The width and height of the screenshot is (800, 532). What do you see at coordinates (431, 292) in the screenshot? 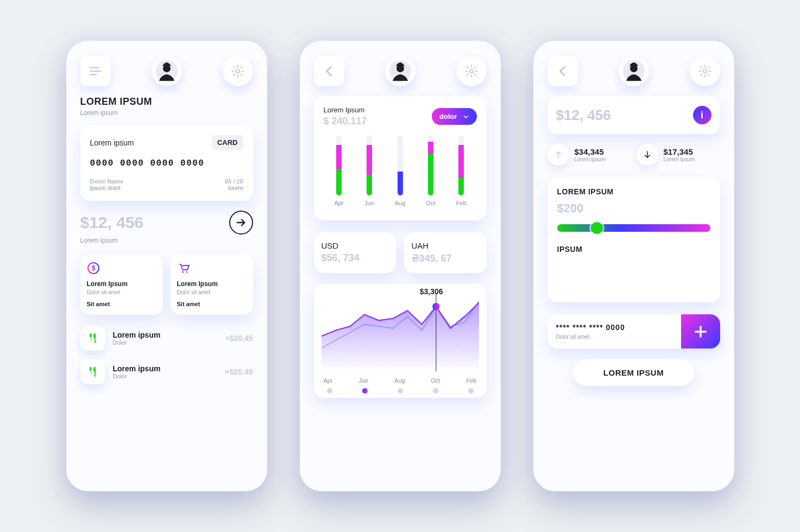
I see `chart-peak-value: $3,306` at bounding box center [431, 292].